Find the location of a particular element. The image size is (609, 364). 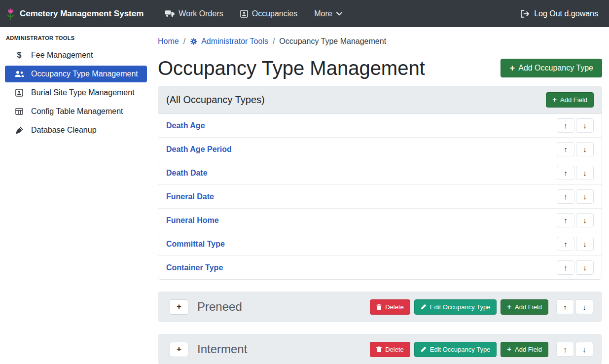

field-row: Funeral Home ↑ ↓ is located at coordinates (380, 220).